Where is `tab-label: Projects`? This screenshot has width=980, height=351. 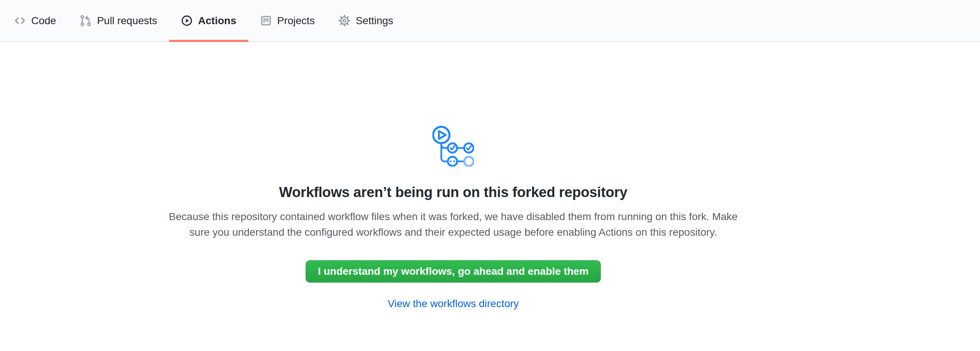 tab-label: Projects is located at coordinates (296, 21).